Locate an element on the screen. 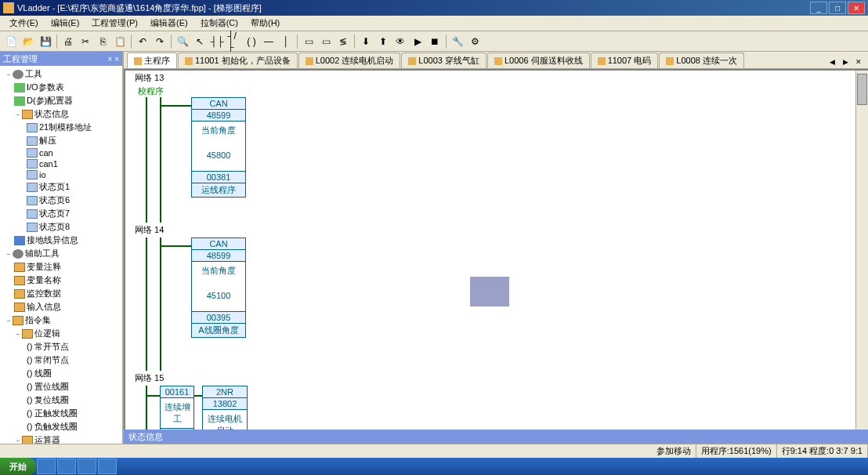 The image size is (868, 475). tree-item: can1 is located at coordinates (61, 164).